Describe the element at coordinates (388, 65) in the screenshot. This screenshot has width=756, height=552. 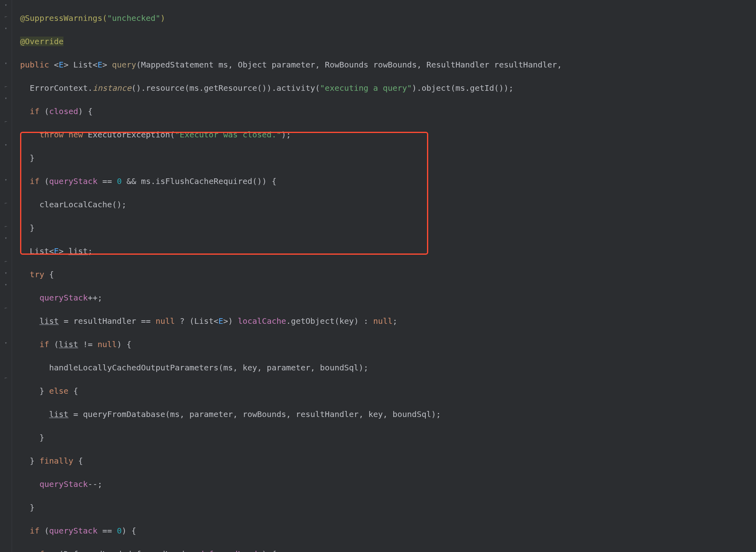
I see `code-line: public <E> List<E> query(MappedStatement…` at that location.